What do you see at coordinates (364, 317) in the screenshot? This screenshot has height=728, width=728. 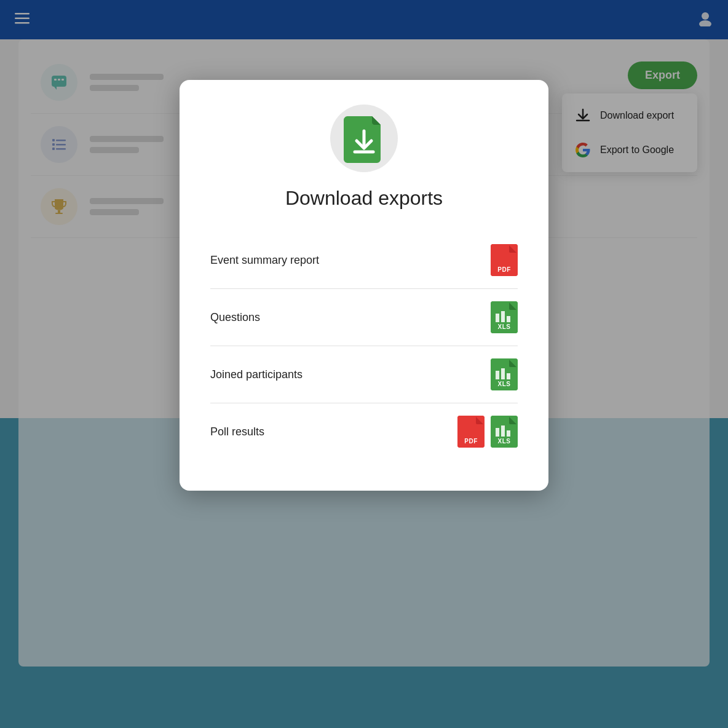 I see `export-row-questions: Questions XLS` at bounding box center [364, 317].